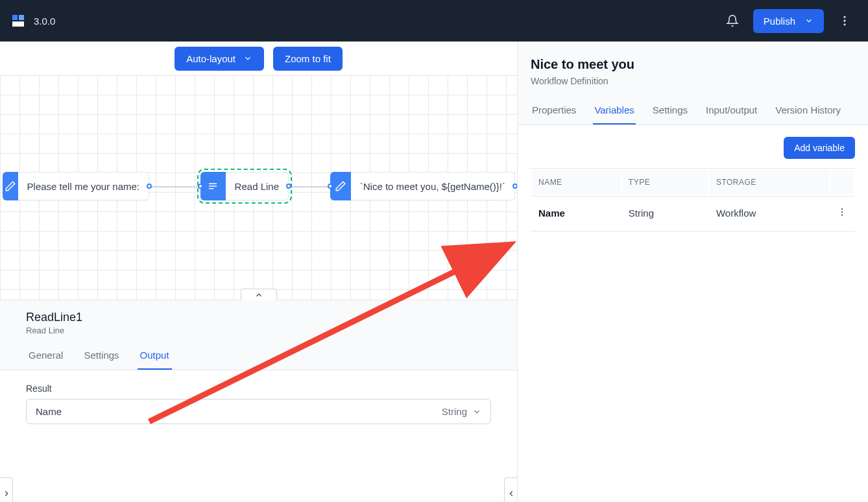 The width and height of the screenshot is (868, 502). Describe the element at coordinates (258, 318) in the screenshot. I see `panel-title: ReadLine1` at that location.